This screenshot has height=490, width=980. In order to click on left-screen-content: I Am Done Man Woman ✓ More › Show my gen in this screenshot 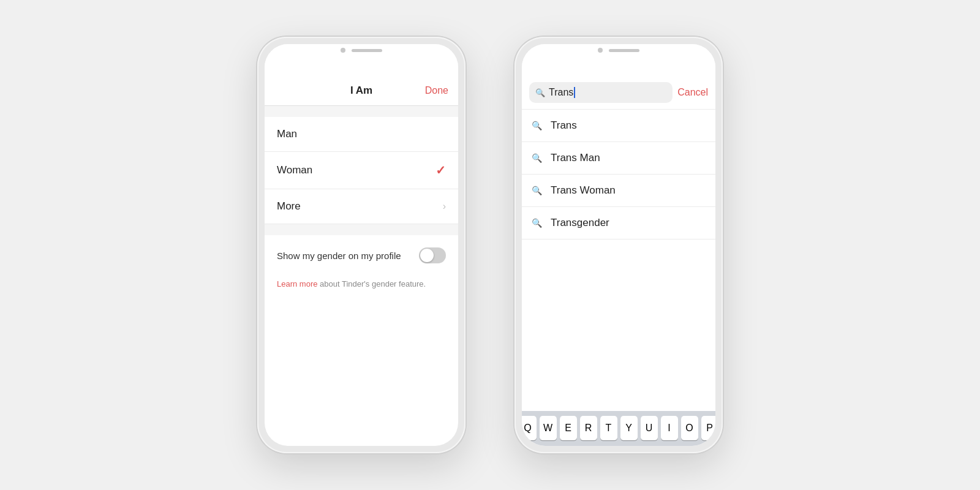, I will do `click(361, 261)`.